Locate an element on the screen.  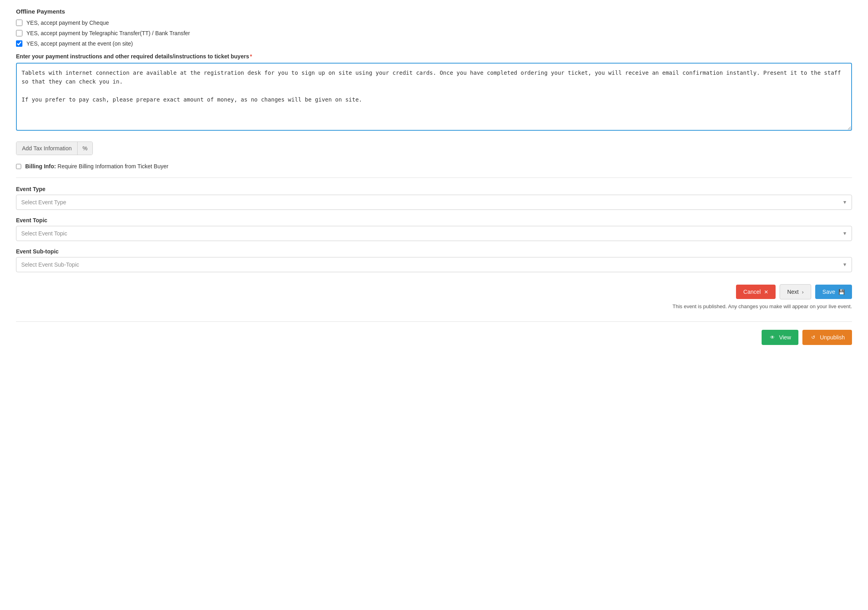
publish-note: This event is published. Any changes you… is located at coordinates (434, 306).